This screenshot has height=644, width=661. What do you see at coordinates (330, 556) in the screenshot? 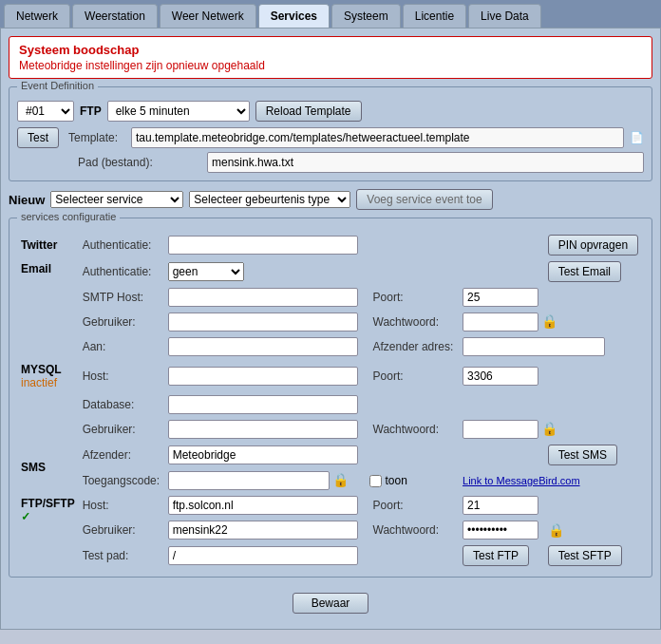
I see `ftp-row-3: Test pad: Test FTP Test SFTP` at bounding box center [330, 556].